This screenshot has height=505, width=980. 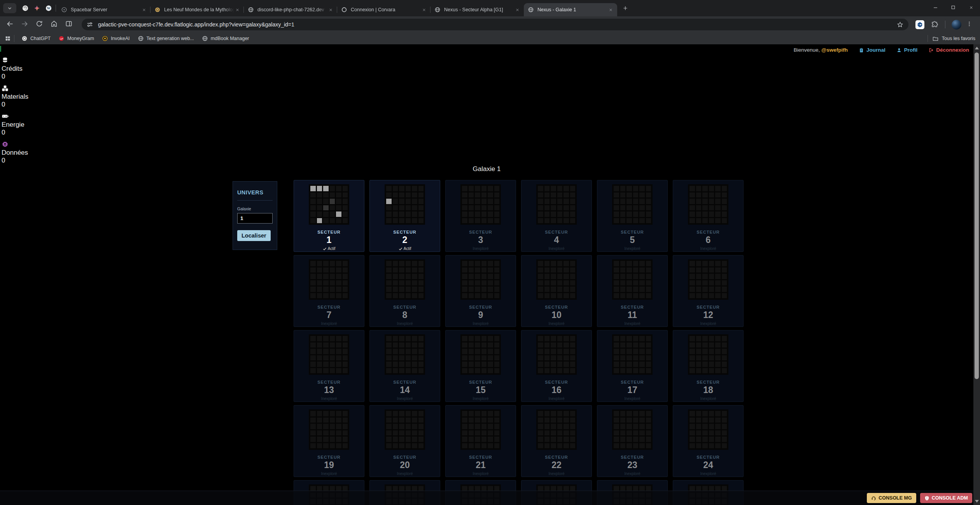 What do you see at coordinates (977, 502) in the screenshot?
I see `scroll-down-arrow` at bounding box center [977, 502].